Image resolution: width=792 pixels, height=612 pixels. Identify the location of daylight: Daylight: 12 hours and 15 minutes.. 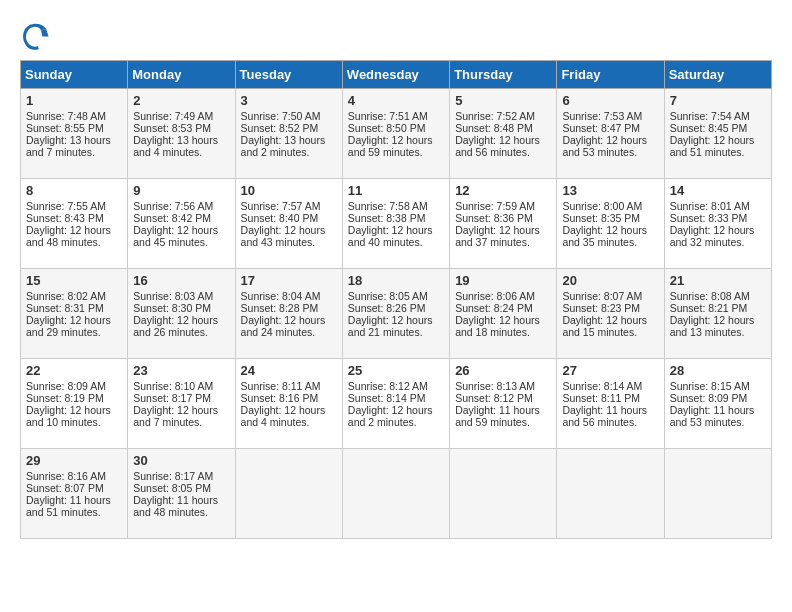
(604, 326).